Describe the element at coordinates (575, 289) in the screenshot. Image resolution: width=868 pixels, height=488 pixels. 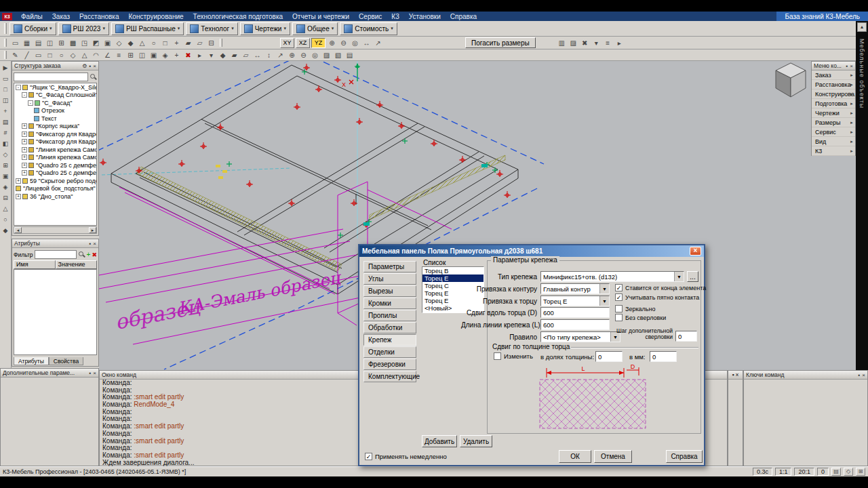
I see `contour-binding-select: Главный контур ▼` at that location.